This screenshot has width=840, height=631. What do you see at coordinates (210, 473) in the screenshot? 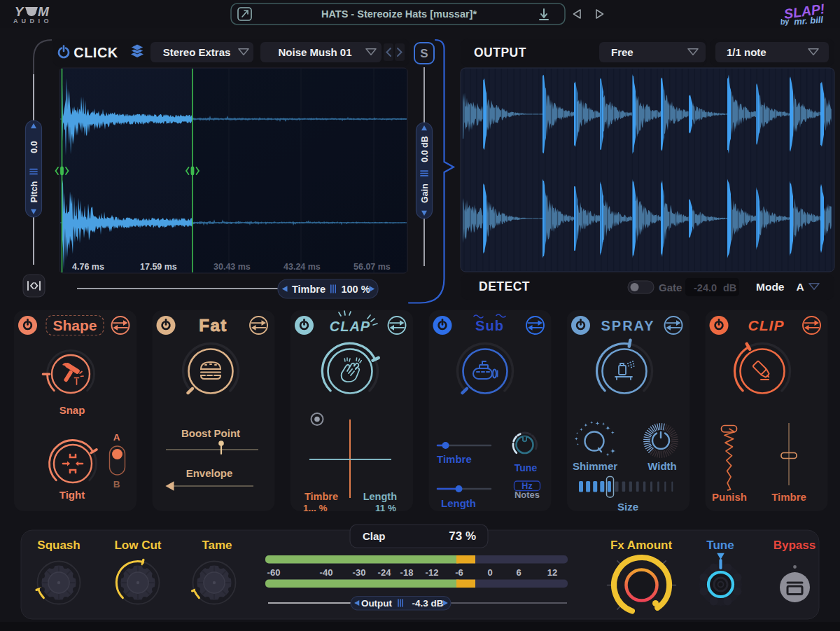
I see `svg-text: Envelope` at bounding box center [210, 473].